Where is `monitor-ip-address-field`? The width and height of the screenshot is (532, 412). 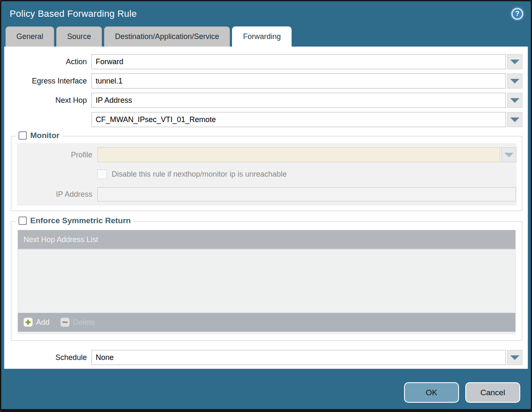
monitor-ip-address-field is located at coordinates (307, 194).